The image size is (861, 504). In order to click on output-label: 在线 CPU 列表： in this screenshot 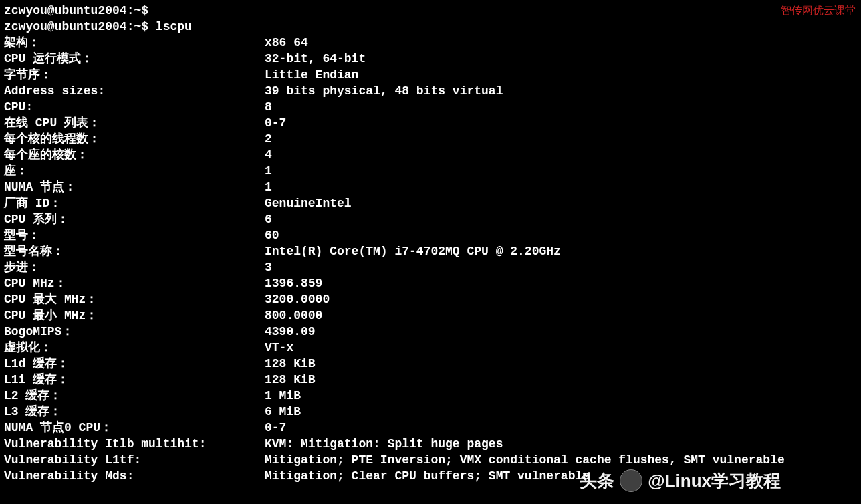, I will do `click(134, 123)`.